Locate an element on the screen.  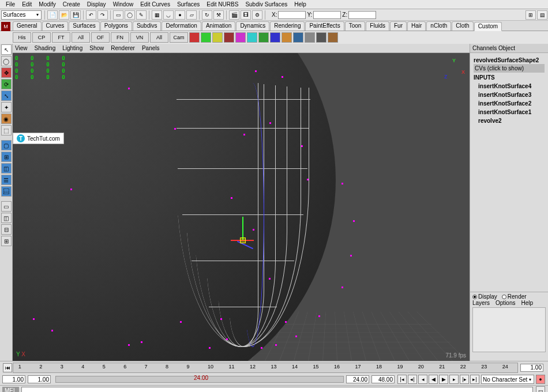
vp-menu-show: Show is located at coordinates (97, 48).